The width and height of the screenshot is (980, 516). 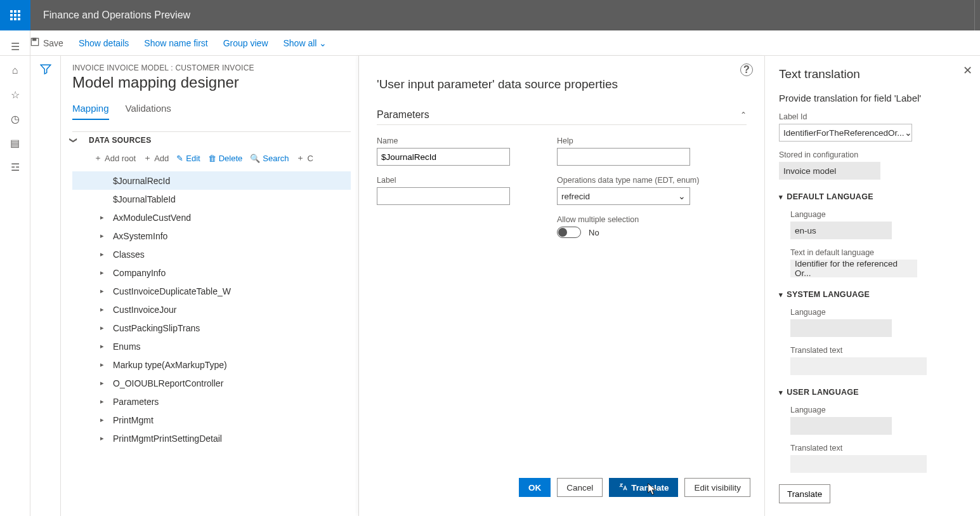 What do you see at coordinates (859, 366) in the screenshot?
I see `system-trans-input` at bounding box center [859, 366].